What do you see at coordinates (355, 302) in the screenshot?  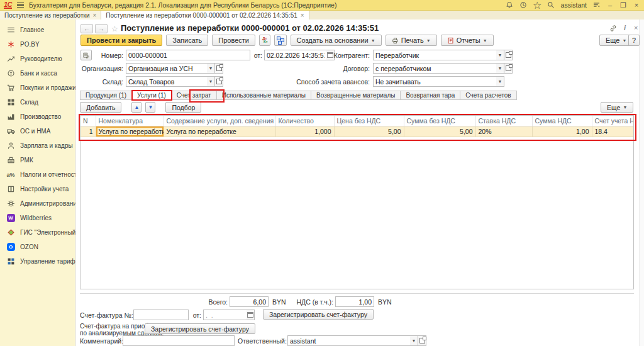 I see `vat-total-input` at bounding box center [355, 302].